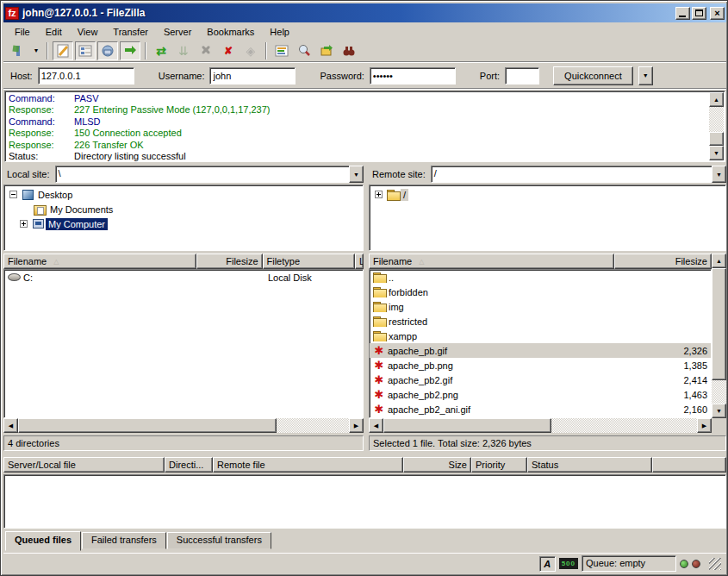 This screenshot has width=728, height=576. What do you see at coordinates (184, 209) in the screenshot?
I see `tree-item-my-documents: My Documents` at bounding box center [184, 209].